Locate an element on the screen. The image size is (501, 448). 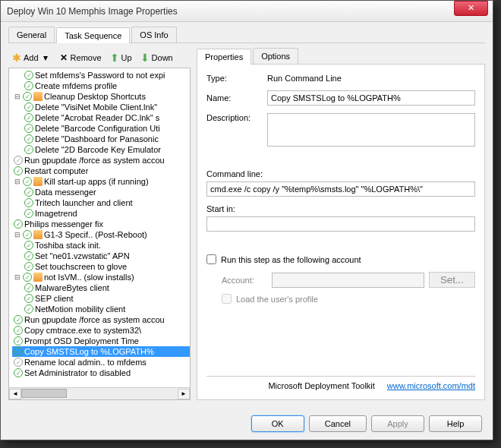
tree-label: NetMotion mobility client is located at coordinates (80, 309).